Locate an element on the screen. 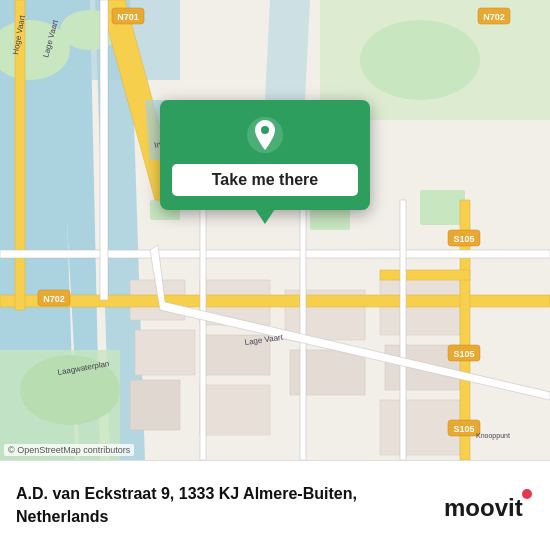  take-me-there-button: Take me there is located at coordinates (265, 180).